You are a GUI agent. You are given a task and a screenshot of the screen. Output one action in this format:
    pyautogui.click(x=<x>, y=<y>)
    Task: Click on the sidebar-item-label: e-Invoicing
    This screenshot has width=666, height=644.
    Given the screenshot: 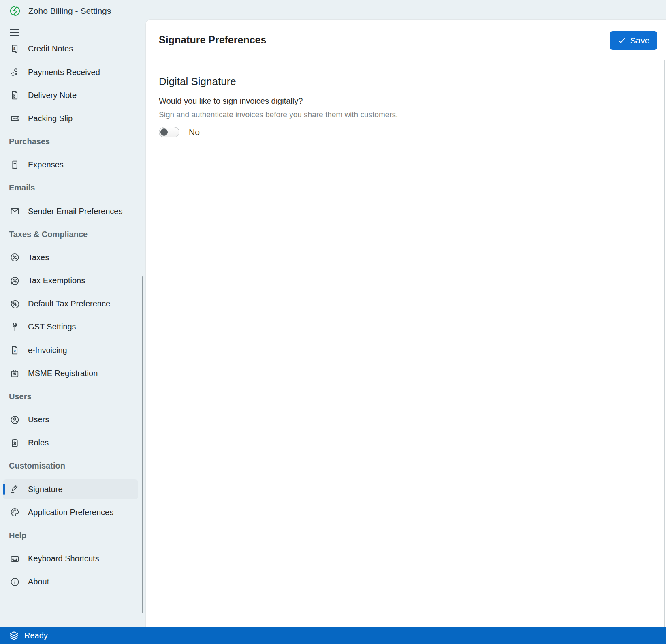 What is the action you would take?
    pyautogui.click(x=86, y=350)
    